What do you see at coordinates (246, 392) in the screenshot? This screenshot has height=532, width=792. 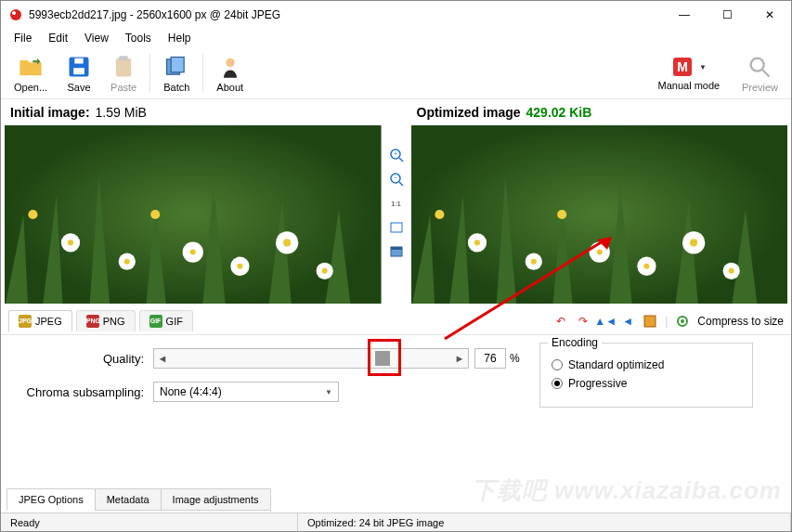 I see `chroma-select: None (4:4:4) ▼` at bounding box center [246, 392].